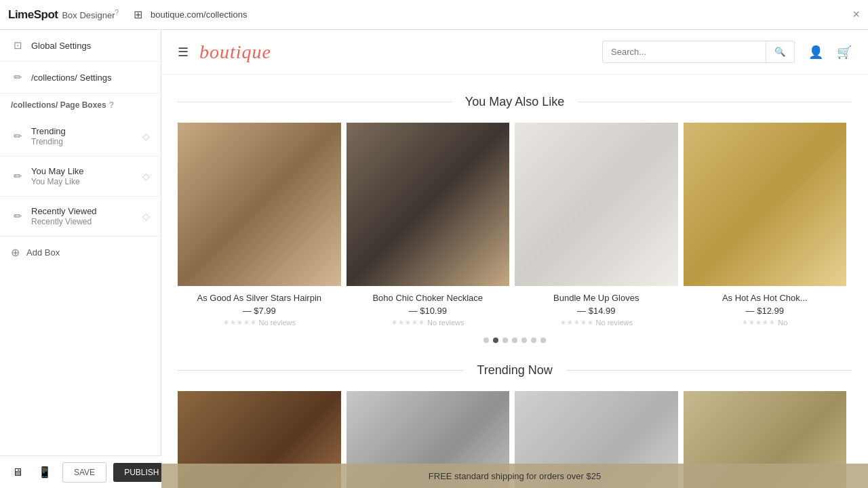  What do you see at coordinates (408, 323) in the screenshot?
I see `product-stars-2: ★★★★★` at bounding box center [408, 323].